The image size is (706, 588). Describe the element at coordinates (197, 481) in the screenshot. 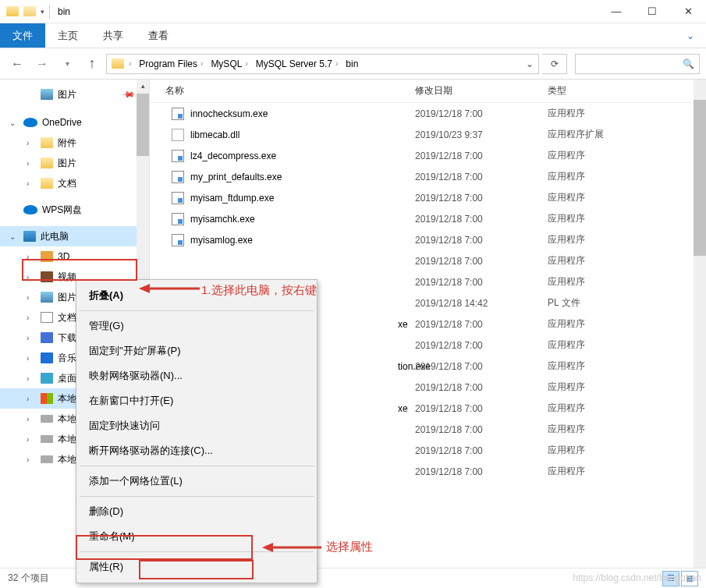

I see `context-menu-item: 添加一个网络位置(L)` at that location.